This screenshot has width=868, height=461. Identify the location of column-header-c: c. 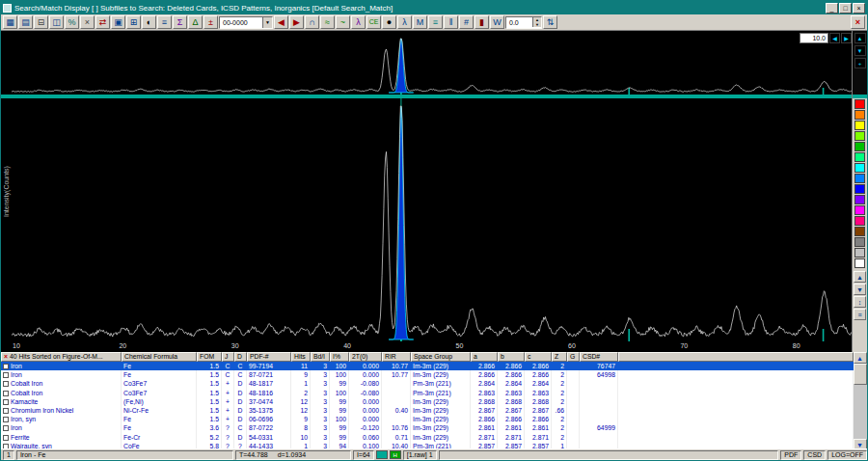
(538, 357).